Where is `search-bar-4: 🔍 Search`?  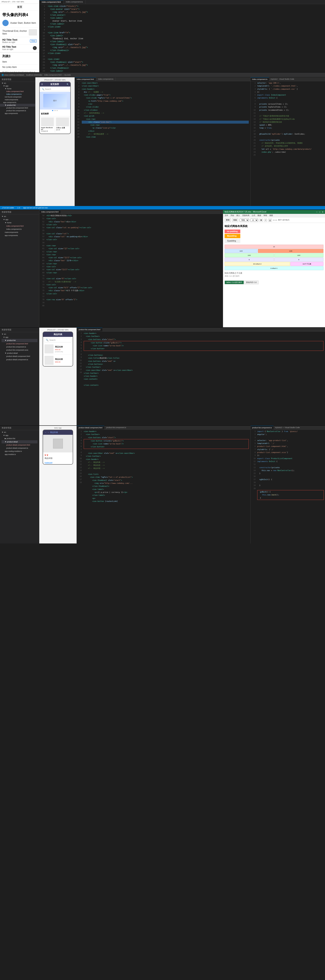 search-bar-4: 🔍 Search is located at coordinates (58, 340).